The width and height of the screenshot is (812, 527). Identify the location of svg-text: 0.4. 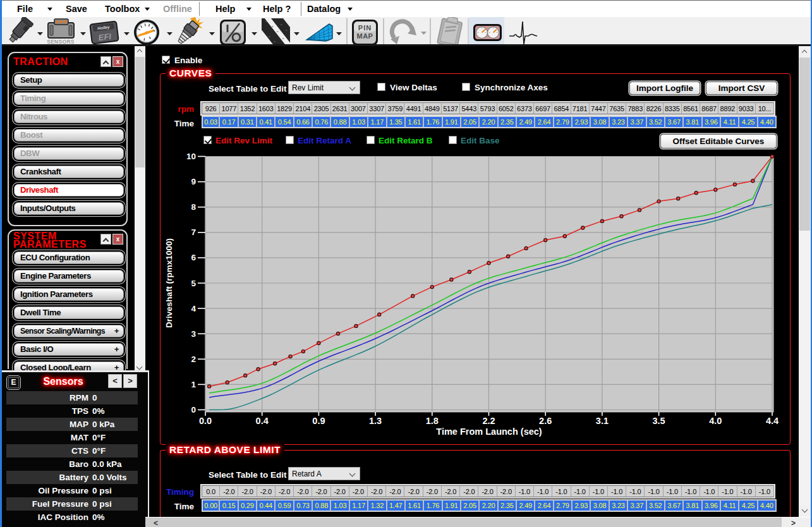
(262, 421).